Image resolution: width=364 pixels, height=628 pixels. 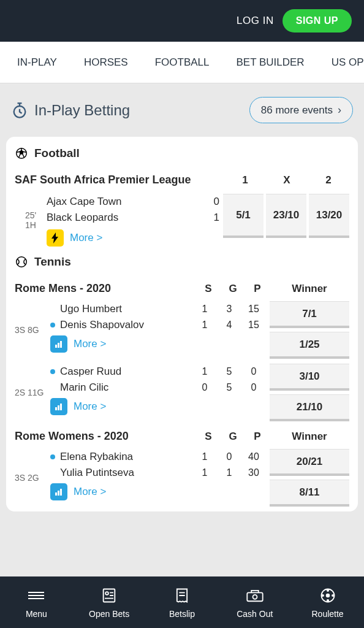 What do you see at coordinates (205, 309) in the screenshot?
I see `p1-s: 1` at bounding box center [205, 309].